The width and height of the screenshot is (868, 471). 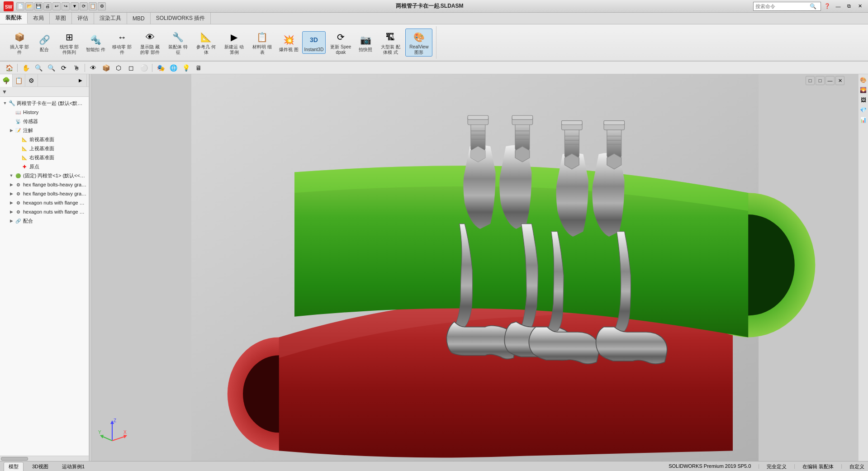 What do you see at coordinates (93, 6) in the screenshot?
I see `file-props-btn: 📋` at bounding box center [93, 6].